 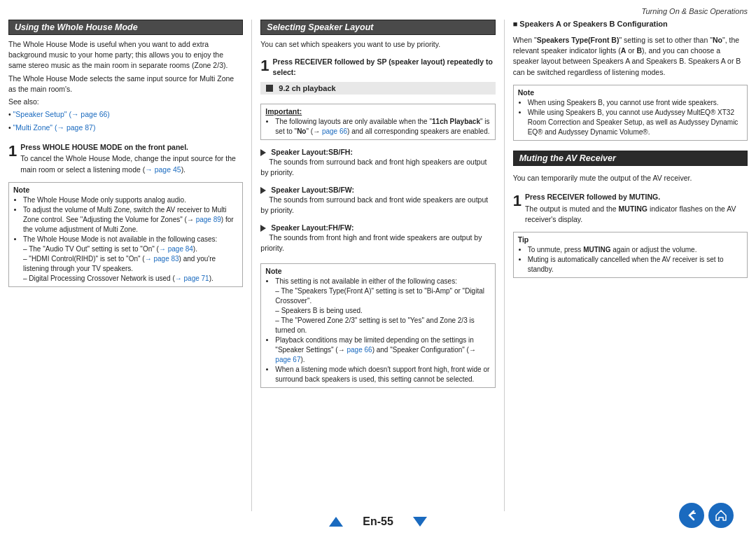 I want to click on speaker-layout-intro: You can set which speakers you want to u…, so click(x=378, y=45).